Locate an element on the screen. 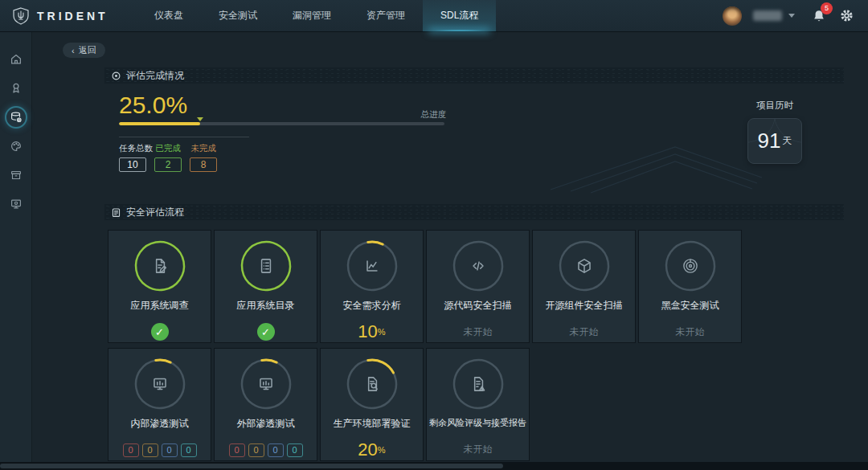  card-title: 应用系统目录 is located at coordinates (266, 305).